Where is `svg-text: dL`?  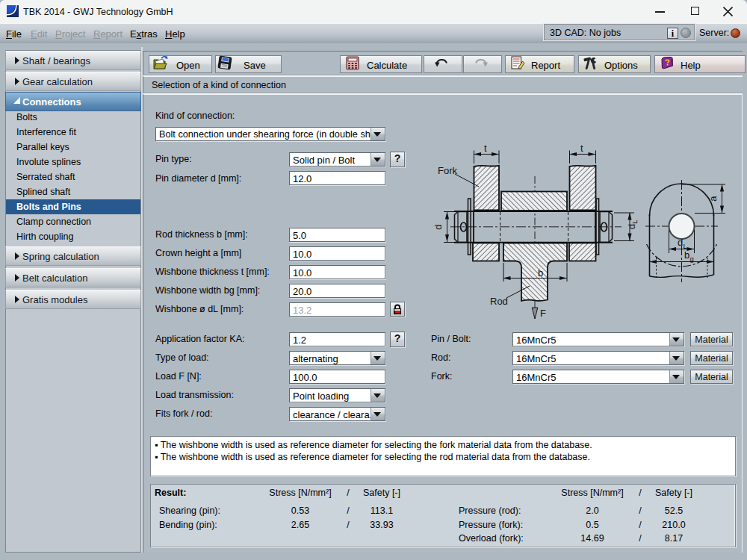
svg-text: dL is located at coordinates (632, 224).